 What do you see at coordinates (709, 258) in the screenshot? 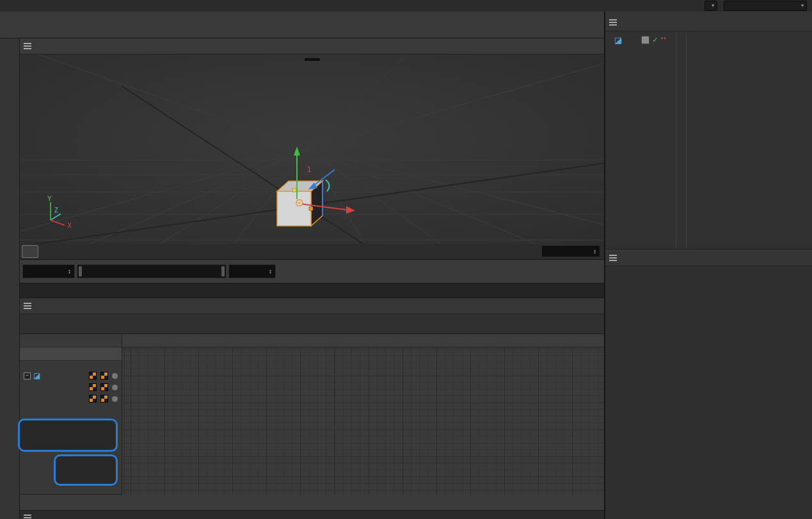
I see `attribute-manager-menubar` at bounding box center [709, 258].